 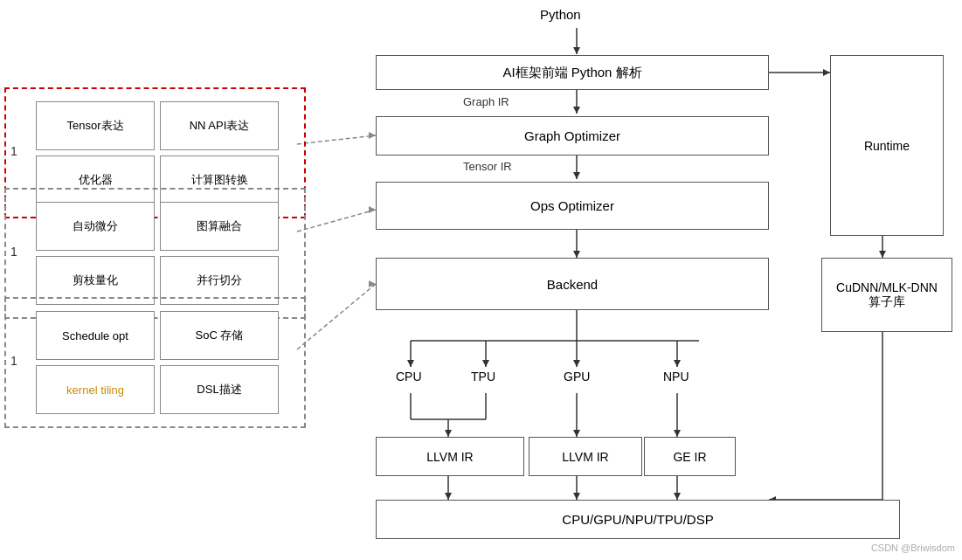 What do you see at coordinates (572, 206) in the screenshot?
I see `ops-optimizer-box: Ops Optimizer` at bounding box center [572, 206].